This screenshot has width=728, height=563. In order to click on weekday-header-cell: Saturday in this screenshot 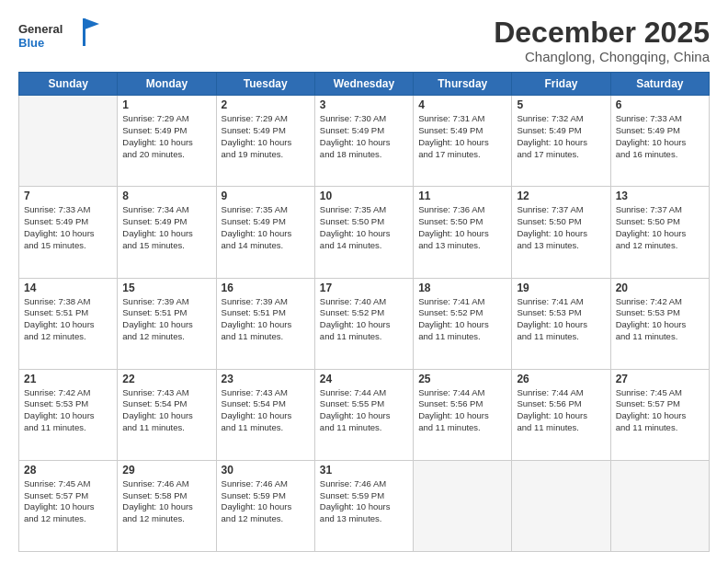, I will do `click(660, 85)`.